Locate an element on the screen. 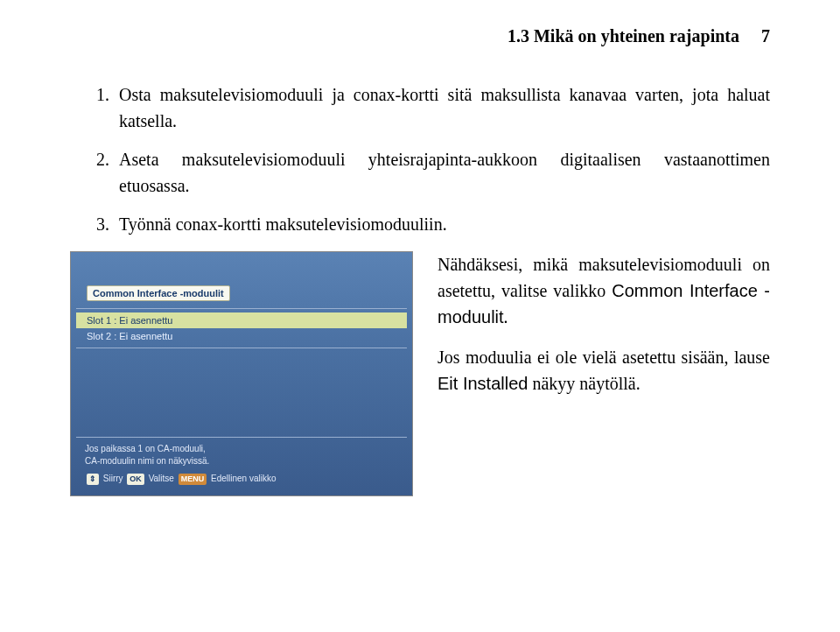  list-number: 2. is located at coordinates (108, 172).